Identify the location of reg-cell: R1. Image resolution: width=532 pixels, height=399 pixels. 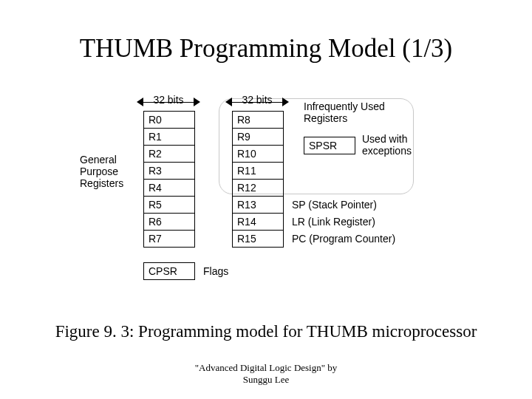
(169, 137).